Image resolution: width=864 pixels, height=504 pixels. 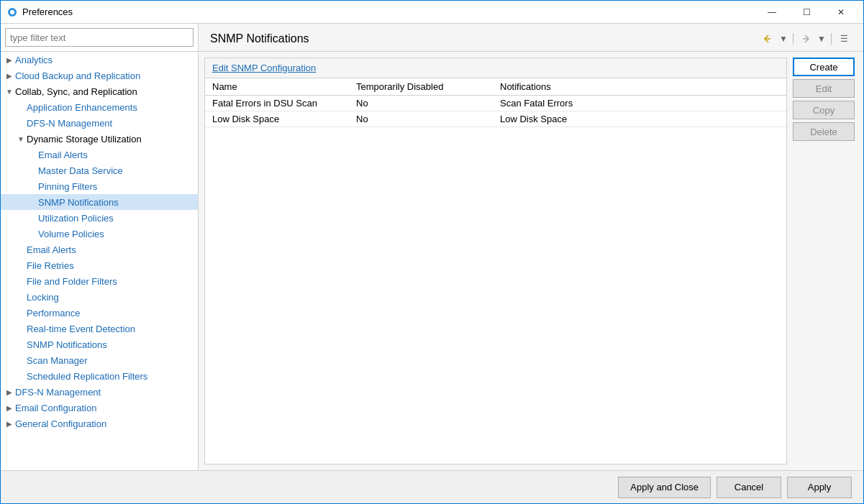 What do you see at coordinates (277, 119) in the screenshot?
I see `cell-name: Low Disk Space` at bounding box center [277, 119].